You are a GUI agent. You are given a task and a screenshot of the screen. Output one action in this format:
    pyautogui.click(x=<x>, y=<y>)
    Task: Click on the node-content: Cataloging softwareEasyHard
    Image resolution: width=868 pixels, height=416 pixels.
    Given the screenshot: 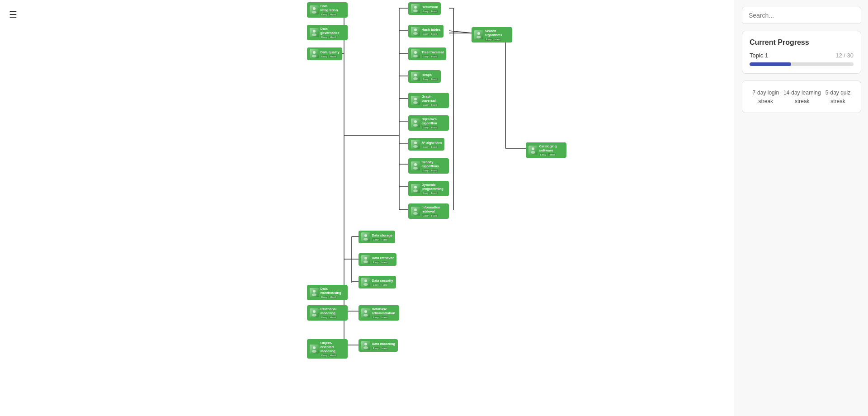 What is the action you would take?
    pyautogui.click(x=552, y=150)
    